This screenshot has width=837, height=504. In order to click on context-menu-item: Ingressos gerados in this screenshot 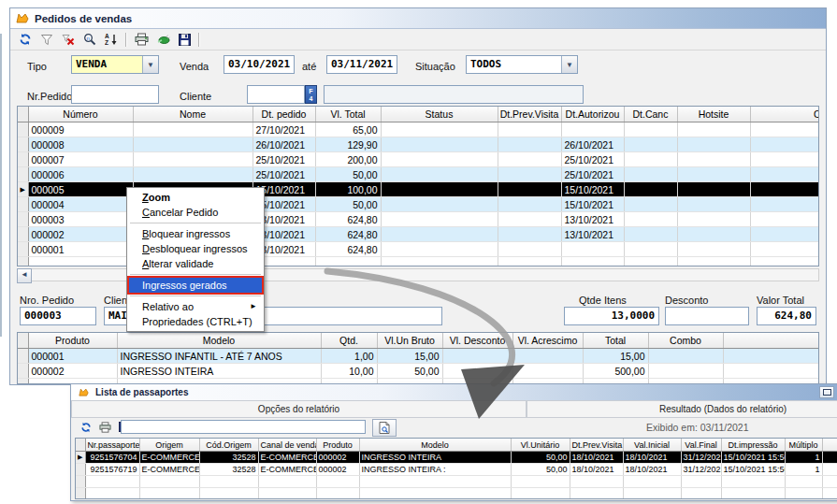, I will do `click(195, 285)`.